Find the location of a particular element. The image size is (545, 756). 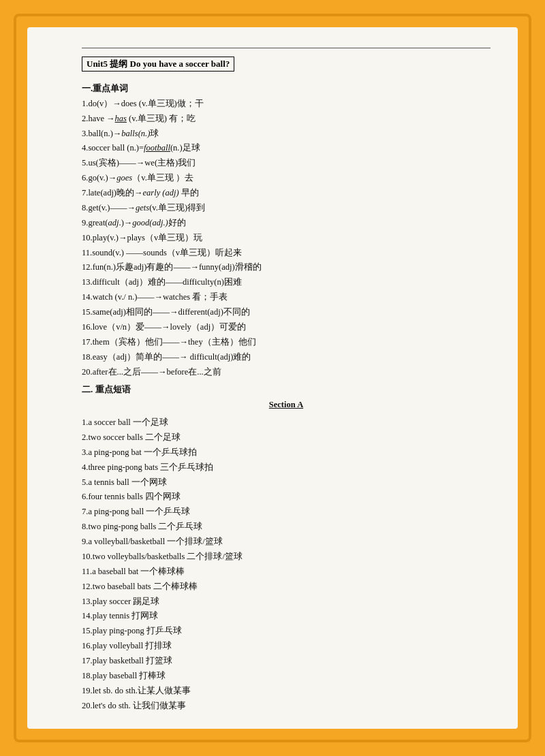

word-item-15: 15.same(adj)相同的——→different(adj)不同的 is located at coordinates (286, 313).